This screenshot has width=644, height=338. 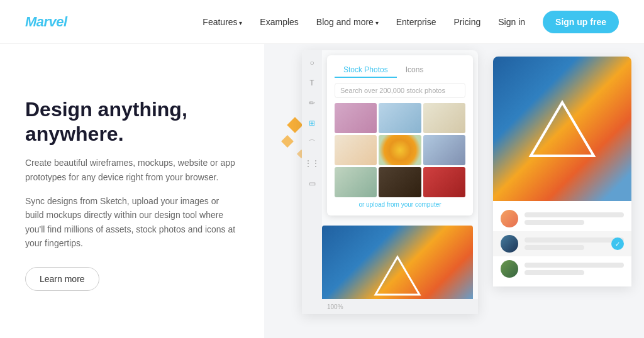 What do you see at coordinates (132, 170) in the screenshot?
I see `hero-para-1: Create beautiful wireframes, mockups, we…` at bounding box center [132, 170].